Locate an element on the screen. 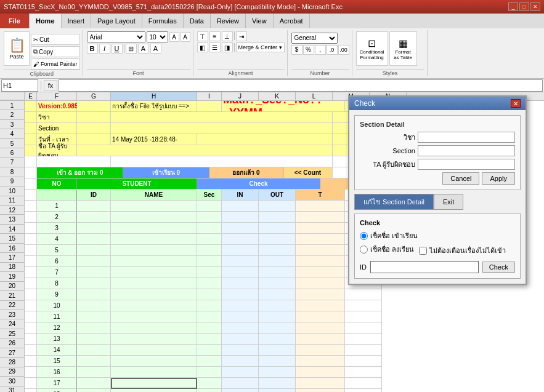 The width and height of the screenshot is (544, 392). cell-L15 is located at coordinates (320, 262).